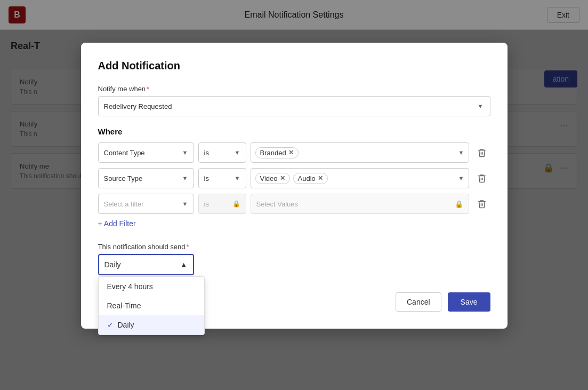  I want to click on frequency-dropdown: Every 4 hours Real-Time ✓ Daily, so click(151, 306).